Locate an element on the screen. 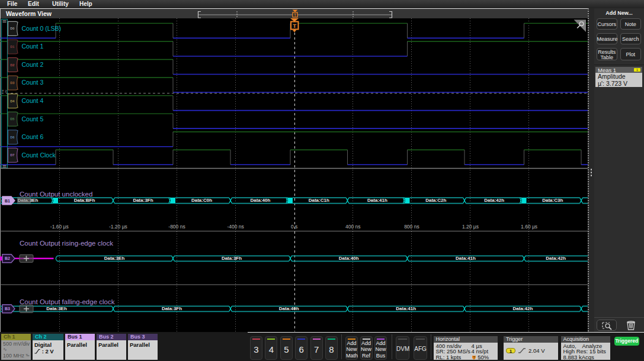  svg-text: Count 1 is located at coordinates (33, 46).